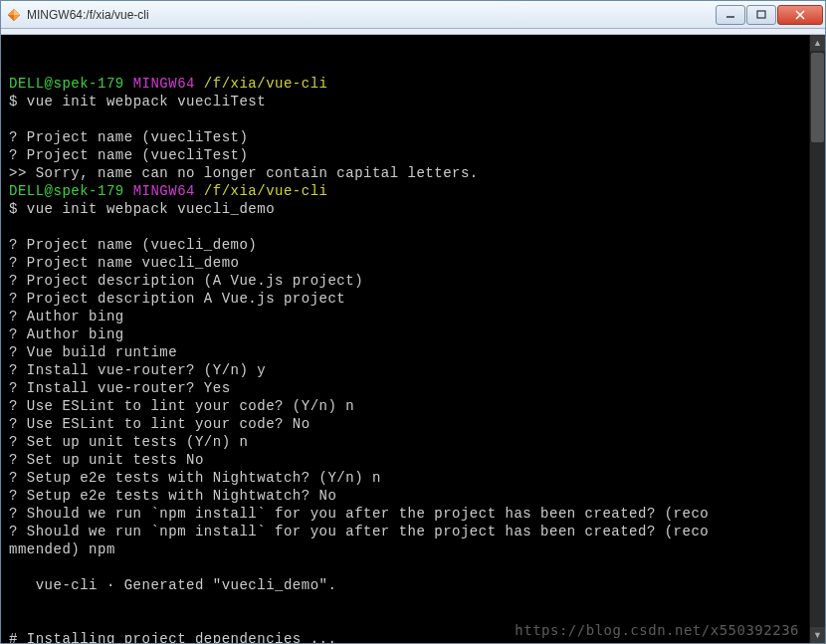  What do you see at coordinates (371, 15) in the screenshot?
I see `window-title: MINGW64:/f/xia/vue-cli` at bounding box center [371, 15].